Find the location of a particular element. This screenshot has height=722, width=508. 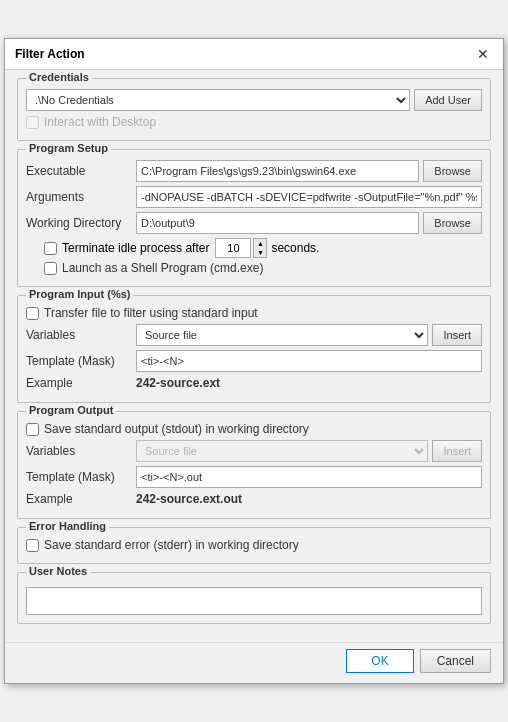

idle-checkbox is located at coordinates (50, 248).